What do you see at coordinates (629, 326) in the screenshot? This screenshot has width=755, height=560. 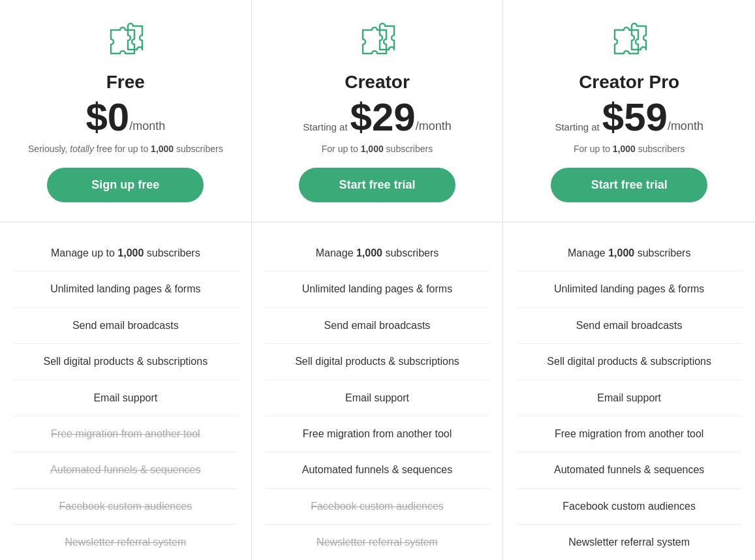 I see `feature-item-creator-pro-2: Send email broadcasts` at bounding box center [629, 326].